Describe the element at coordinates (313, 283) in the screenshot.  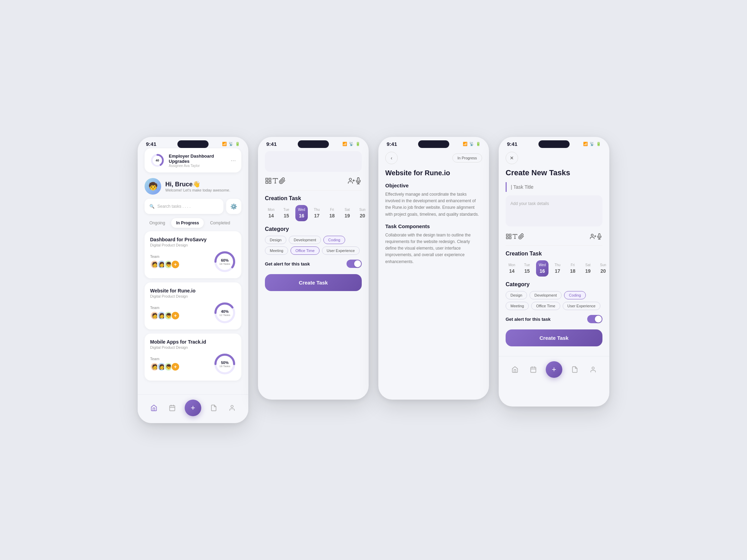
I see `create-task-btn-2: Create Task` at that location.